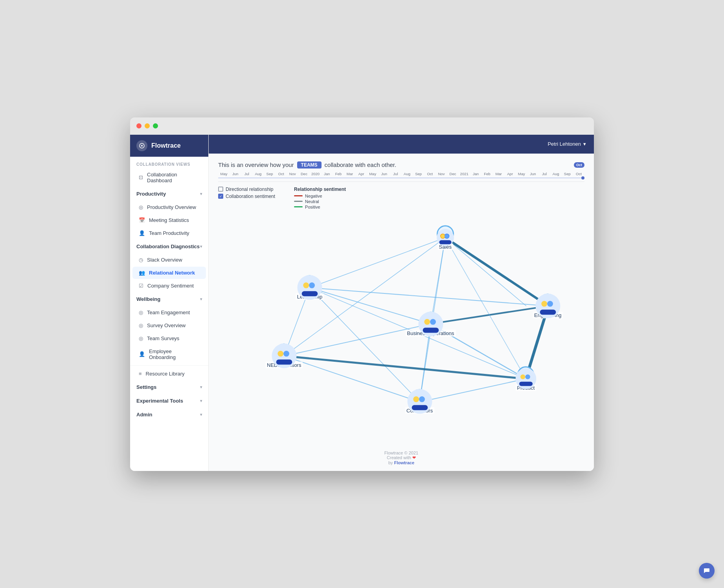 This screenshot has width=724, height=588. Describe the element at coordinates (201, 401) in the screenshot. I see `experimental-chevron-icon: ▾` at that location.